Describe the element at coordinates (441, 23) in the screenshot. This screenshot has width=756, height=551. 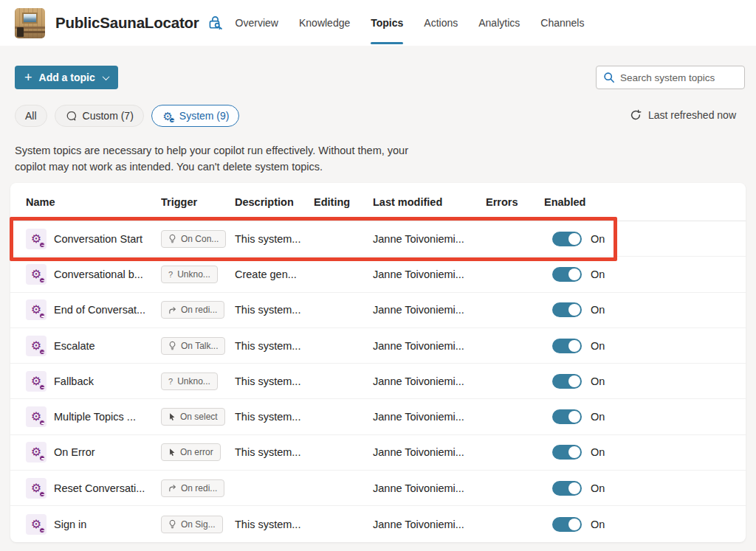
I see `tab-actions: Actions` at that location.